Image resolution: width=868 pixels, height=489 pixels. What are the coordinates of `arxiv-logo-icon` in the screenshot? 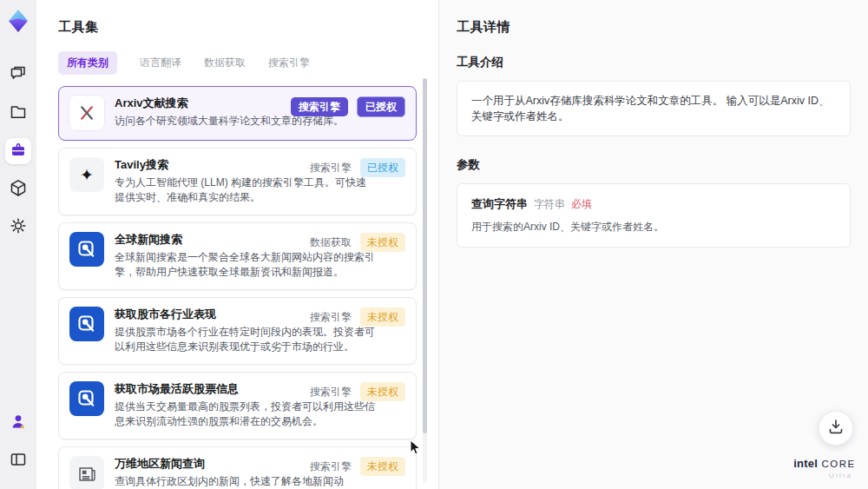 It's located at (87, 113).